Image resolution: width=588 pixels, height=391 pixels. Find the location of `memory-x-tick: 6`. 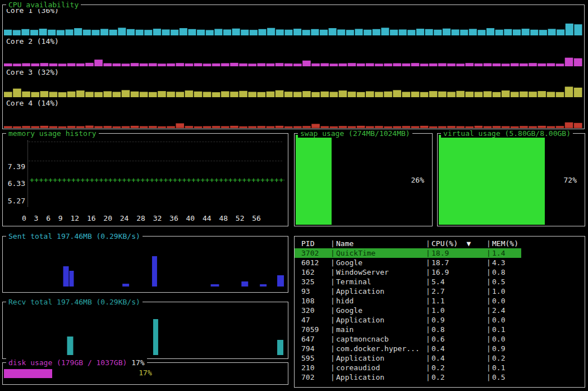

memory-x-tick: 6 is located at coordinates (48, 218).